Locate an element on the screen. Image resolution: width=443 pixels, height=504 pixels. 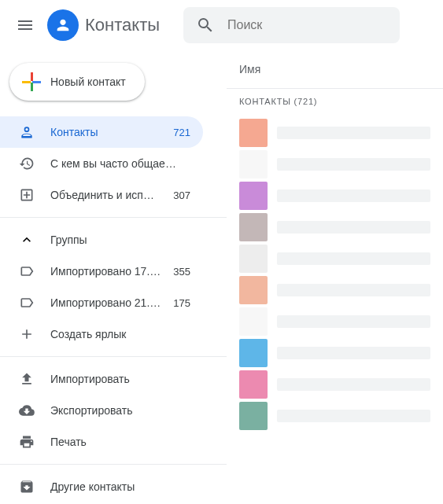
sidebar-item-contacts: Контакты 721 is located at coordinates (102, 132).